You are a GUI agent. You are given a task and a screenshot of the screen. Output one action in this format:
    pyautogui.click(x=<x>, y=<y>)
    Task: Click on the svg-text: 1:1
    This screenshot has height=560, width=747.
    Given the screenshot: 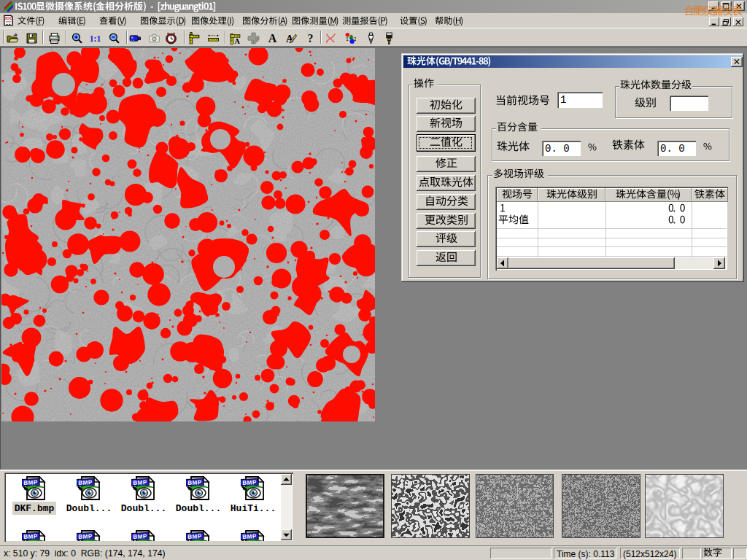 What is the action you would take?
    pyautogui.click(x=96, y=39)
    